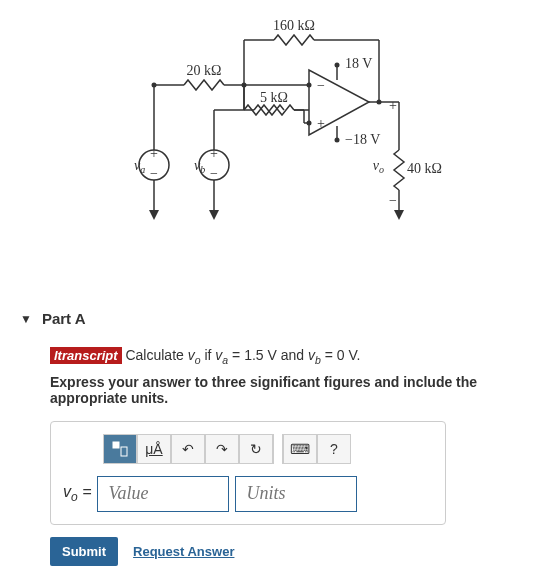 The width and height of the screenshot is (558, 587). What do you see at coordinates (358, 64) in the screenshot?
I see `vpos-label: 18 V` at bounding box center [358, 64].